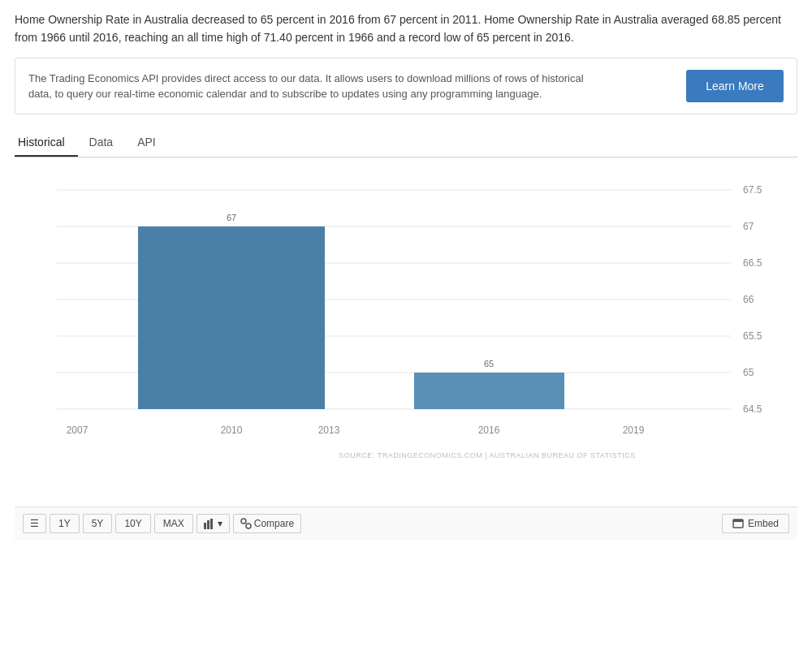  What do you see at coordinates (753, 336) in the screenshot?
I see `svg-text: 65.5` at bounding box center [753, 336].